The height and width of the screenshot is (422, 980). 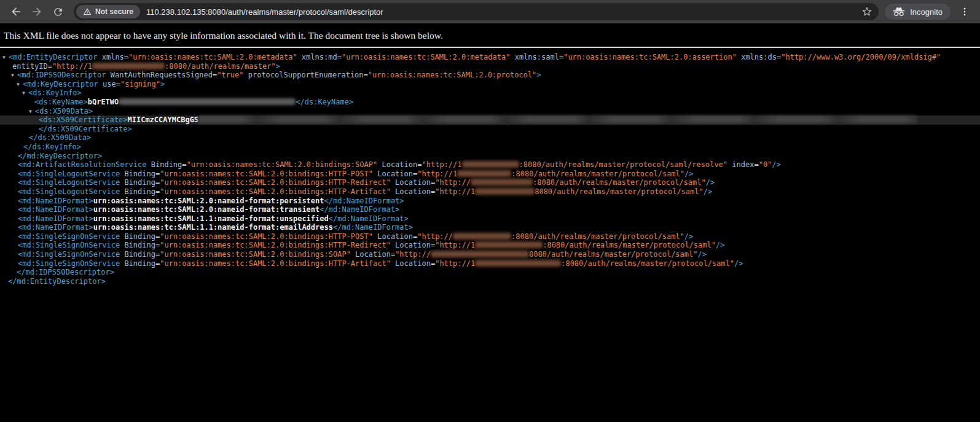 What do you see at coordinates (927, 12) in the screenshot?
I see `incognito-label: Incognito` at bounding box center [927, 12].